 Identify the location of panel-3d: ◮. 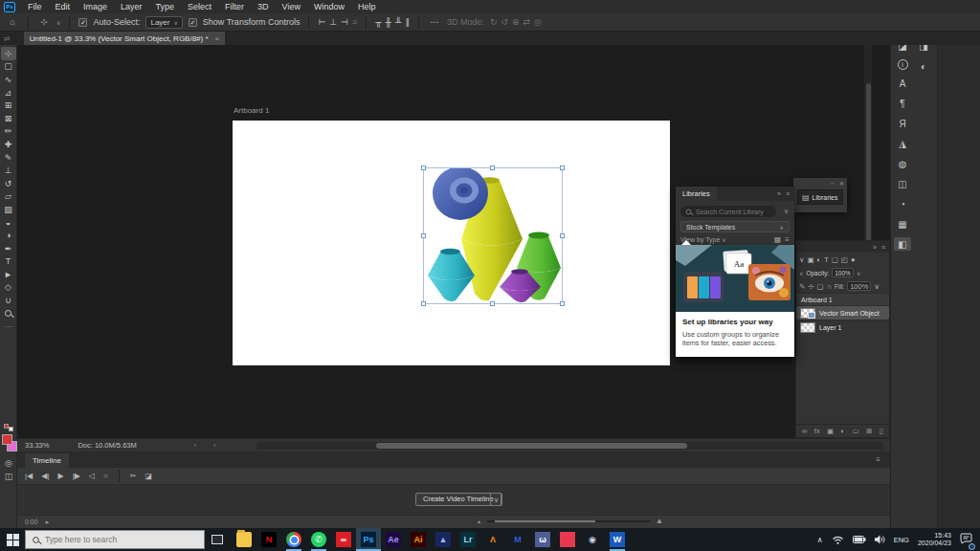
(902, 143).